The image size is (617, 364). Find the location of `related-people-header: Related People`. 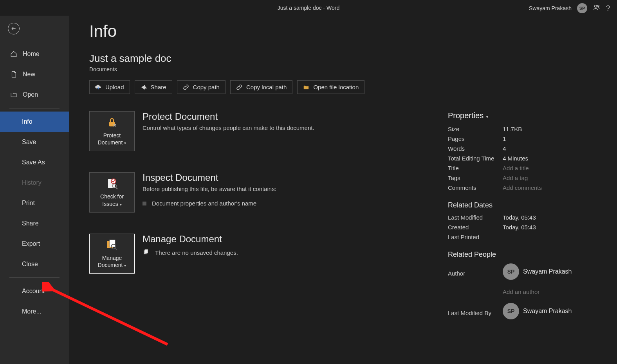

related-people-header: Related People is located at coordinates (522, 254).